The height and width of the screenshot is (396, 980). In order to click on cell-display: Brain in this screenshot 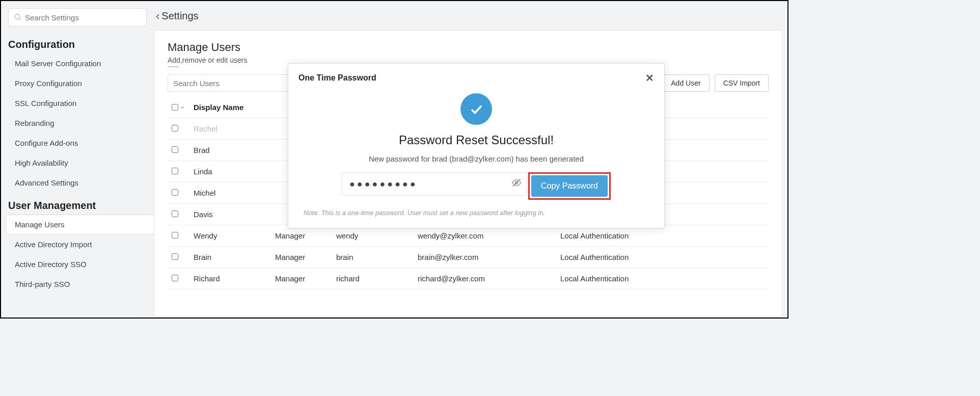, I will do `click(230, 257)`.